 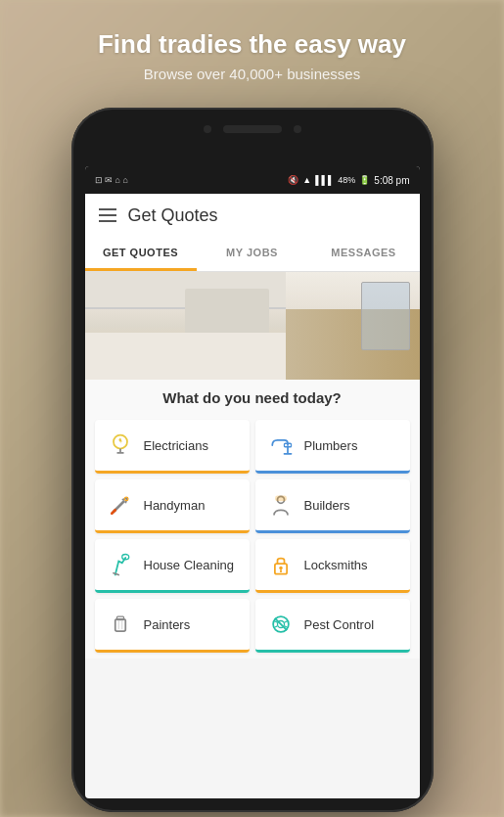 I want to click on mute-icon: 🔇, so click(x=294, y=180).